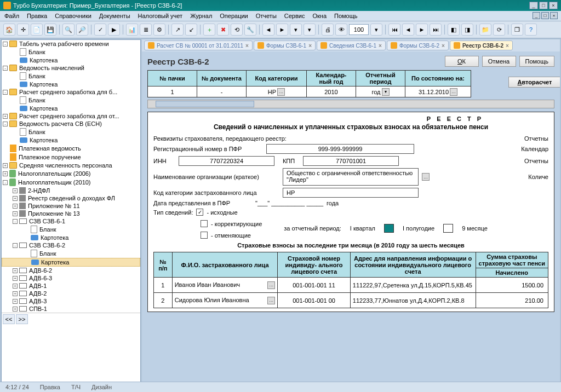 This screenshot has height=392, width=561. What do you see at coordinates (351, 193) in the screenshot?
I see `fld-kod: НР` at bounding box center [351, 193].